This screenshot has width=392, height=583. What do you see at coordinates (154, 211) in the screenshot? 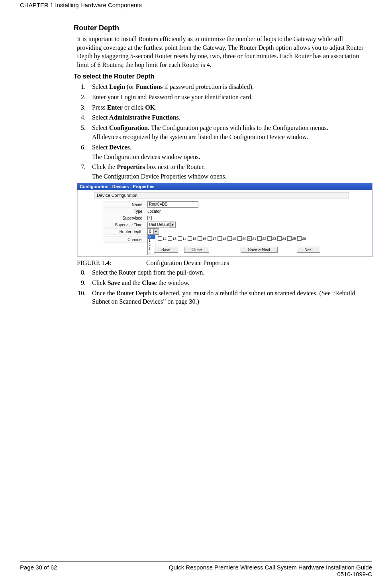
I see `type-value: Locator` at bounding box center [154, 211].